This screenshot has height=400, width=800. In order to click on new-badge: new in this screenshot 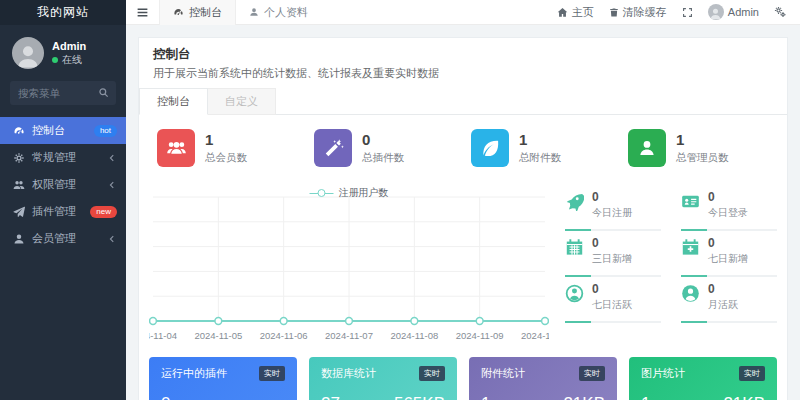, I will do `click(104, 212)`.